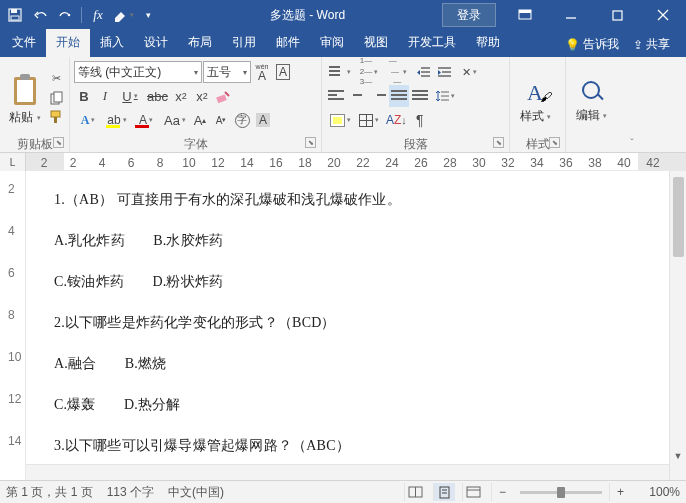 The image size is (686, 503). What do you see at coordinates (130, 96) in the screenshot?
I see `underline-button: U▾` at bounding box center [130, 96].